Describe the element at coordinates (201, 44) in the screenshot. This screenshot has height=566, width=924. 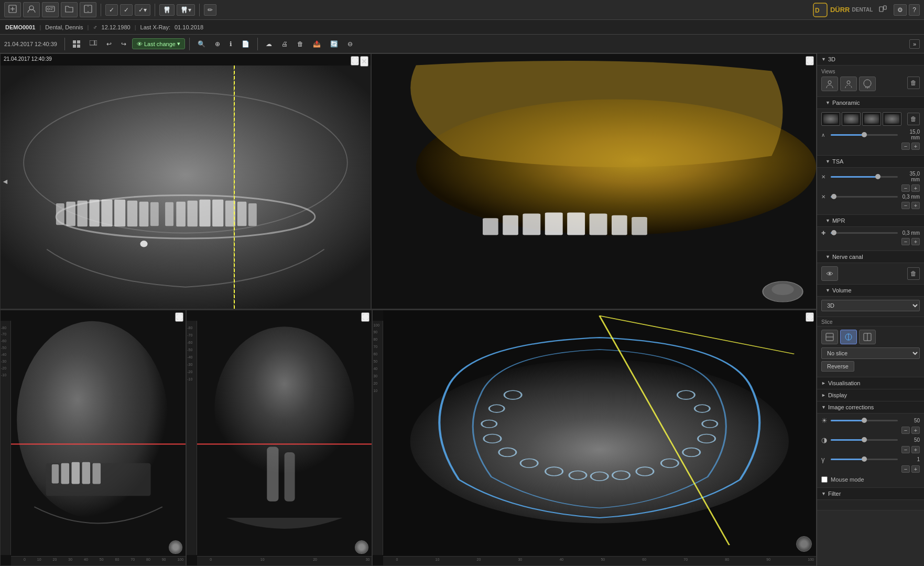
I see `magnify-button: 🔍` at that location.